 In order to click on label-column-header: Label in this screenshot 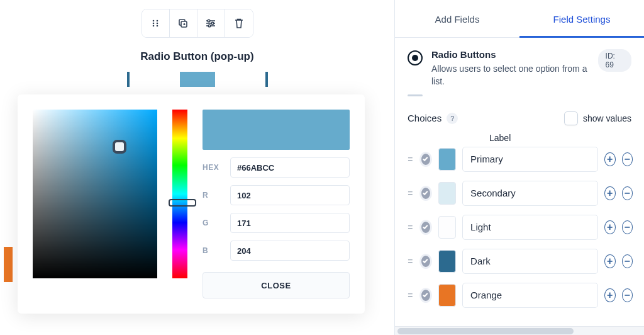, I will do `click(519, 139)`.